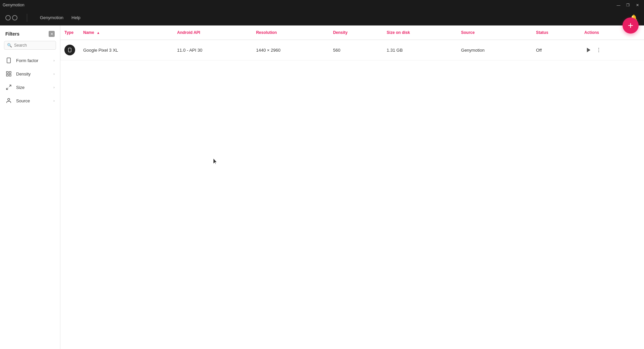 This screenshot has height=349, width=644. What do you see at coordinates (76, 17) in the screenshot?
I see `menu-help: Help` at bounding box center [76, 17].